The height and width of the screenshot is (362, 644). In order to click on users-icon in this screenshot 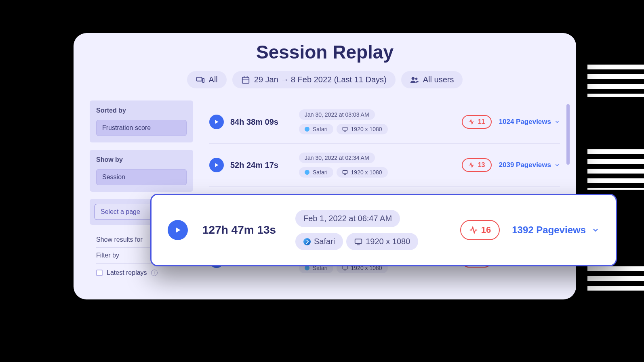, I will do `click(415, 80)`.